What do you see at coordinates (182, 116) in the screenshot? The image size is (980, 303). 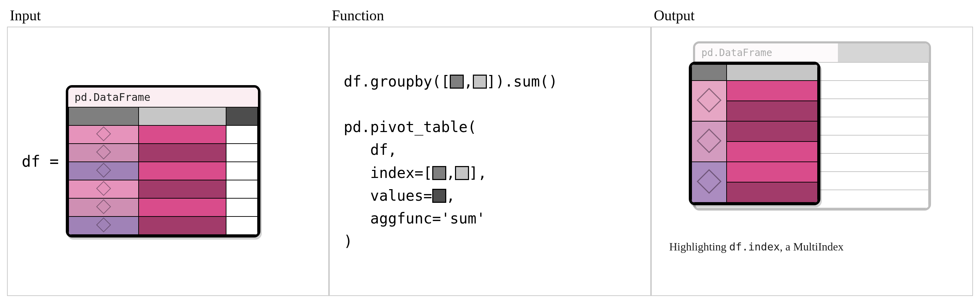 I see `header-col-light` at bounding box center [182, 116].